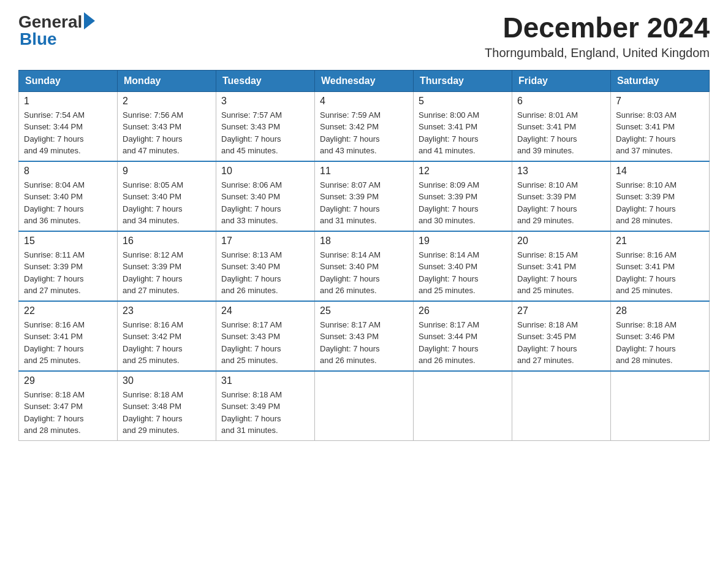 This screenshot has width=728, height=563. I want to click on table-row: 3 Sunrise: 7:57 AM Sunset: 3:43 PM Dayli…, so click(266, 126).